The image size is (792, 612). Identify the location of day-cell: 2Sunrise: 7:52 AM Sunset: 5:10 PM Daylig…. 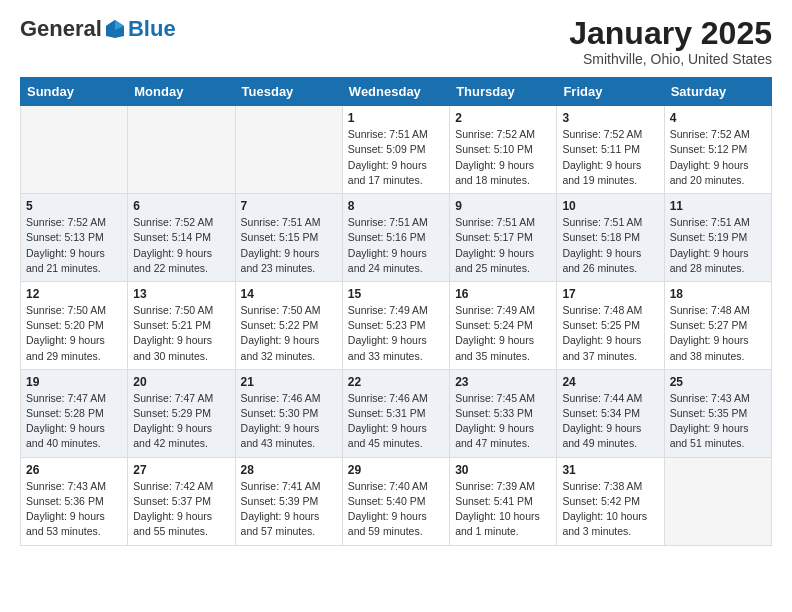
(504, 150).